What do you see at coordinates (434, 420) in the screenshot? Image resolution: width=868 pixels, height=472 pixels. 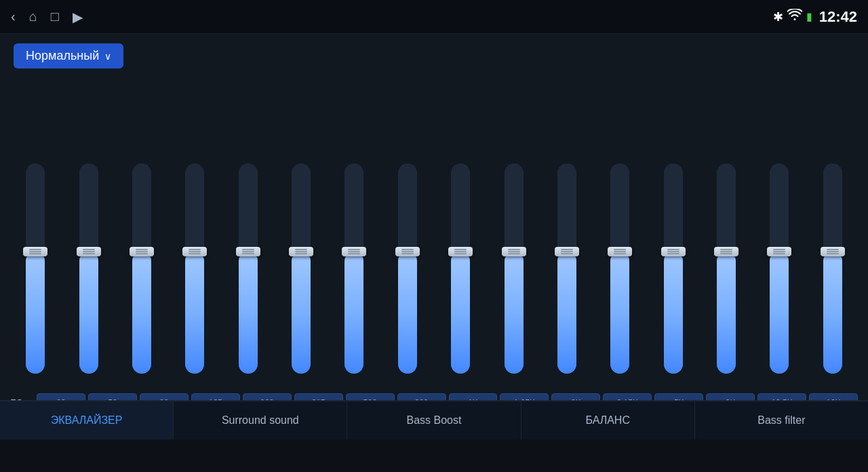 I see `tab-bar: ЭКВАЛАЙЗЕРSurround soundBass BoostБАЛАНС…` at bounding box center [434, 420].